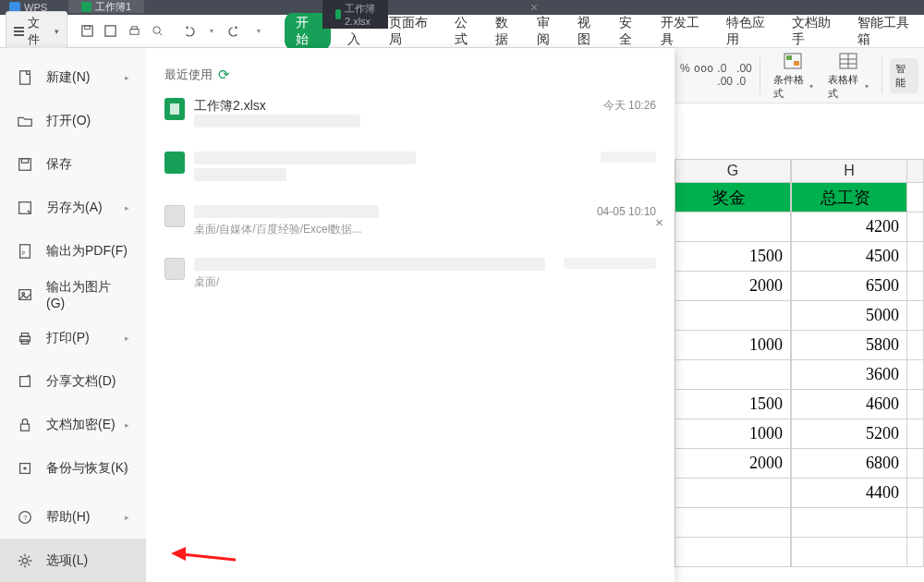 The width and height of the screenshot is (924, 582). What do you see at coordinates (468, 31) in the screenshot?
I see `tab-formula: 公式` at bounding box center [468, 31].